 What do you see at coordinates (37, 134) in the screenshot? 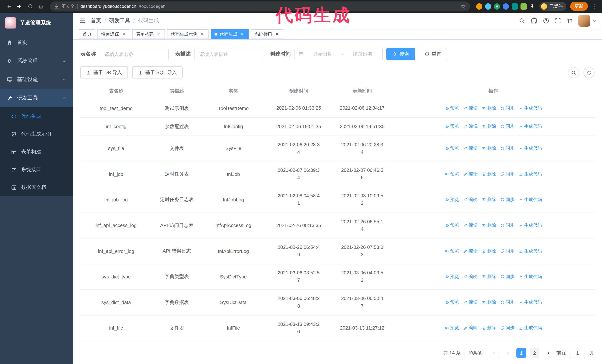
I see `sidebar-item-codegen-example: 代码生成示例` at bounding box center [37, 134].